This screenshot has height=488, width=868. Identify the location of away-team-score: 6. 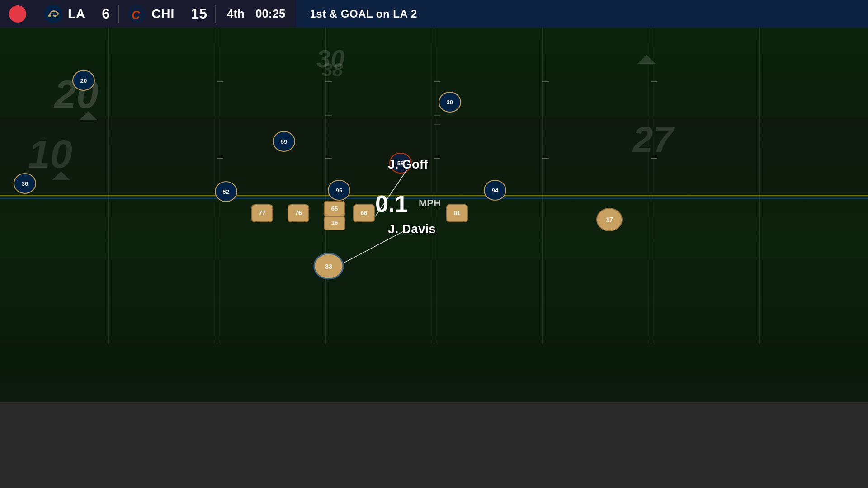
(106, 14).